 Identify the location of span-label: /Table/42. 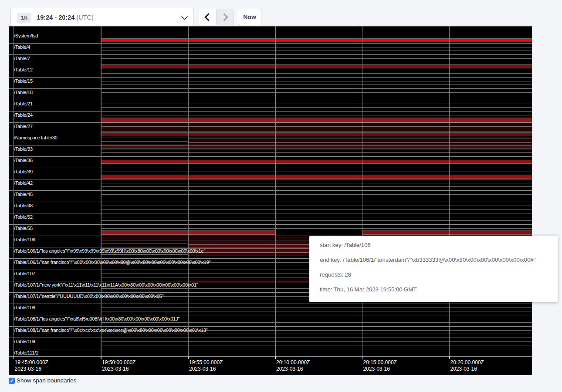
(24, 183).